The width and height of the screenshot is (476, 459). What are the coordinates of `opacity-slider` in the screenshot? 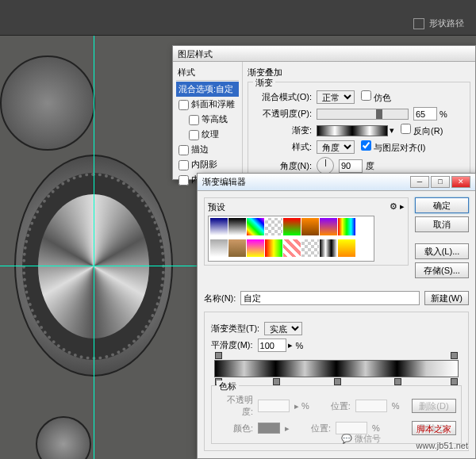 It's located at (363, 114).